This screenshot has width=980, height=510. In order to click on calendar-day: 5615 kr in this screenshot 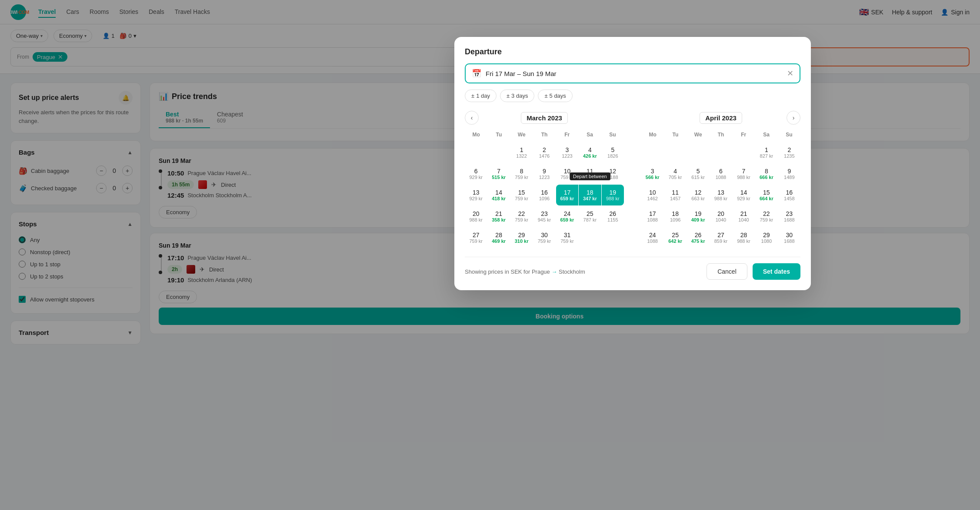, I will do `click(698, 174)`.